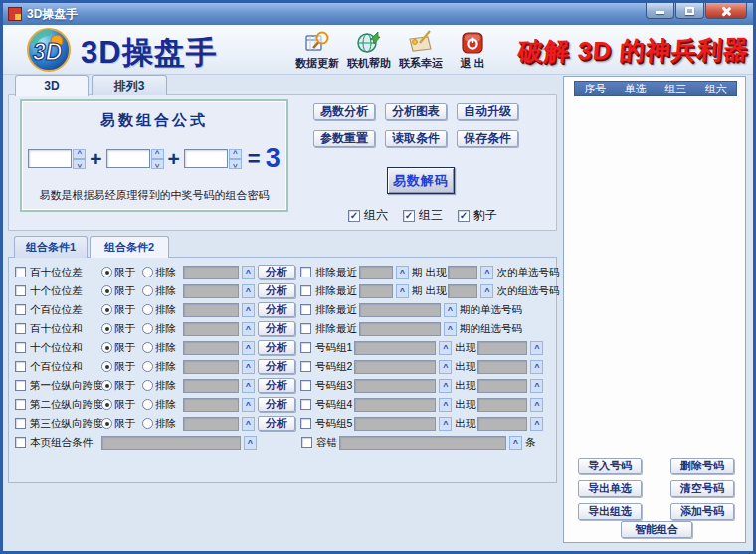  Describe the element at coordinates (421, 50) in the screenshot. I see `contact-lucky-button: 联系幸运` at that location.